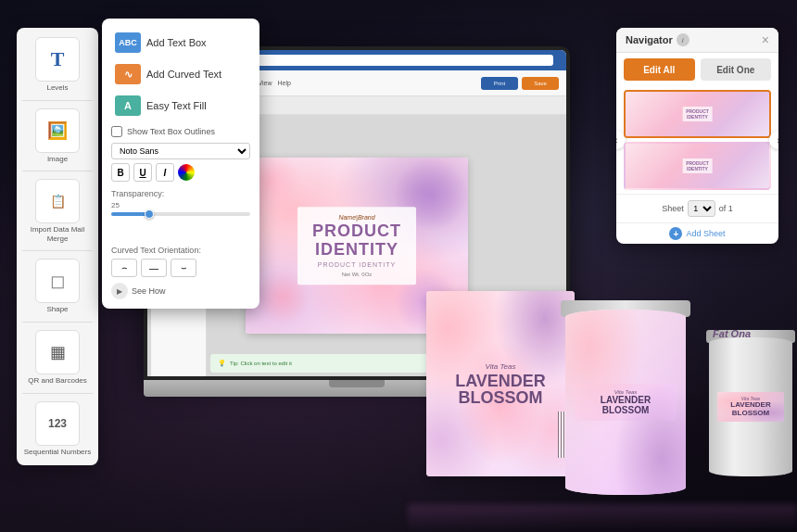 This screenshot has width=797, height=532. I want to click on transparency-value: 25, so click(181, 206).